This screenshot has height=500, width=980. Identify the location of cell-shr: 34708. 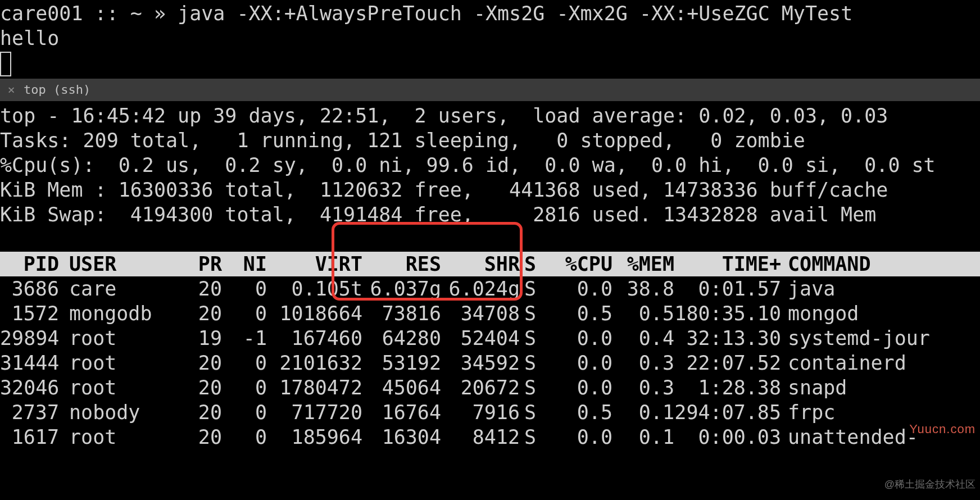
(480, 313).